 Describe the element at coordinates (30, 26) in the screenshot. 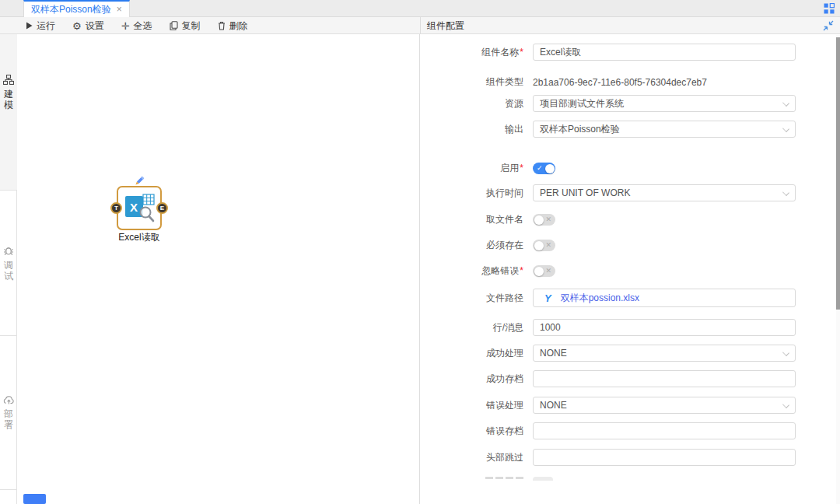

I see `play-icon` at that location.